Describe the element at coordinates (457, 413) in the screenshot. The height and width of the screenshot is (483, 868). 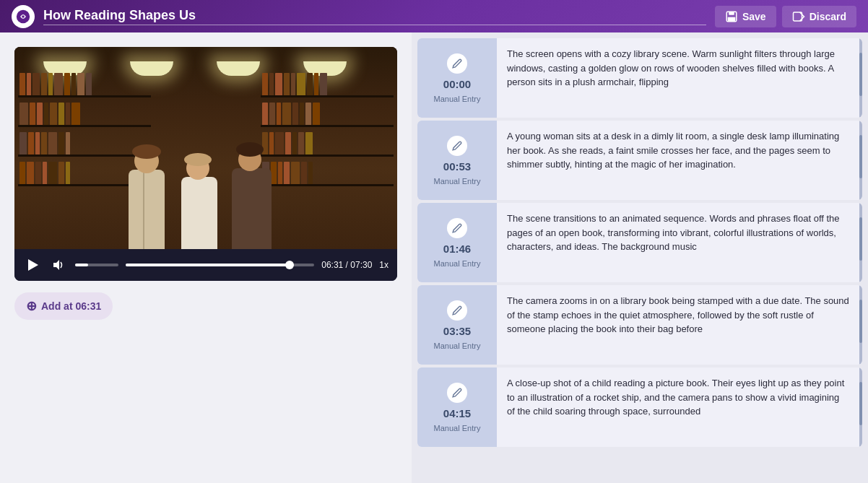
I see `timestamp-time: 04:15` at that location.